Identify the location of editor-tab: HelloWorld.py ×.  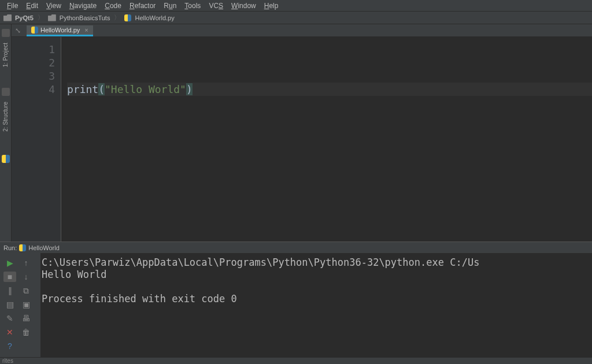
(60, 31).